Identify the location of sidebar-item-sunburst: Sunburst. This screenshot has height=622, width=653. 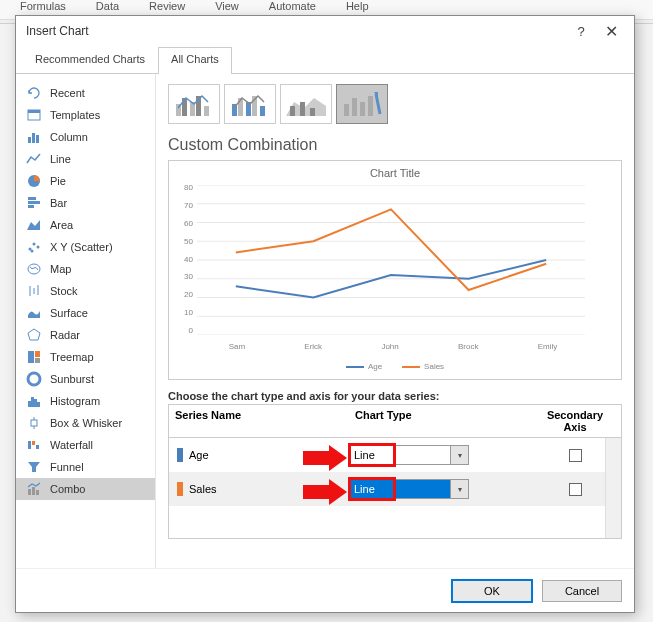
(86, 379).